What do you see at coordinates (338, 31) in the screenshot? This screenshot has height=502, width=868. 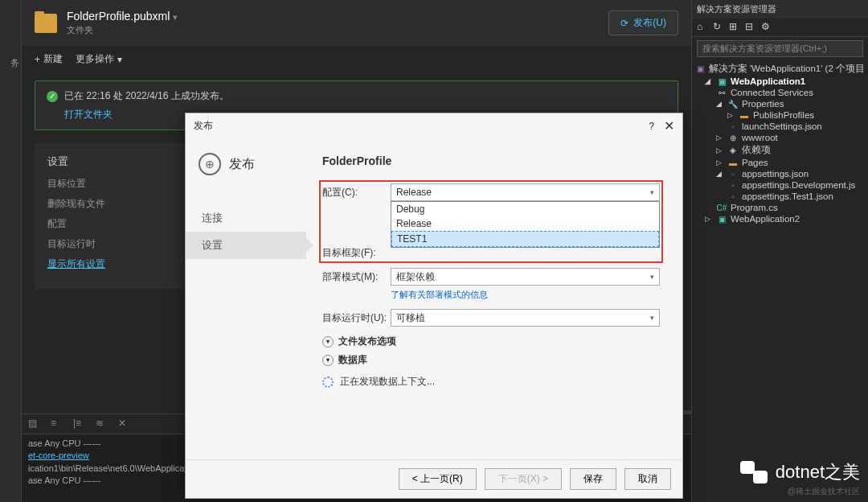 I see `profile-sub: 文件夹` at bounding box center [338, 31].